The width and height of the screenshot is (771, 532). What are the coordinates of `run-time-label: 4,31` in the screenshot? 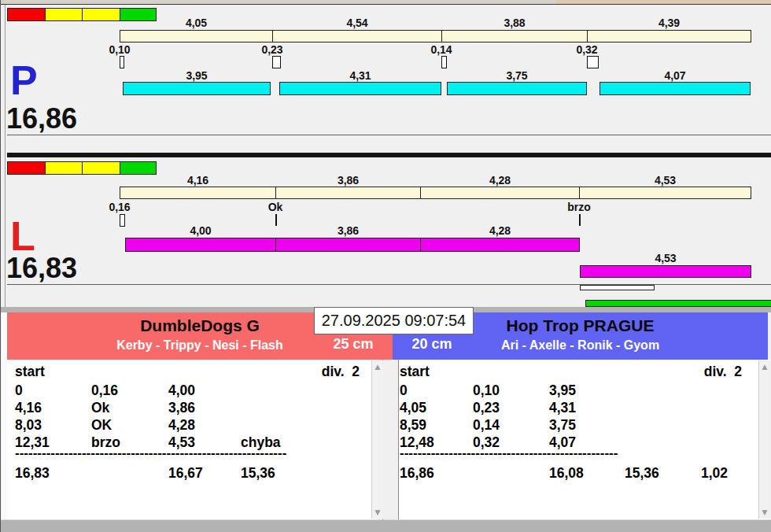 It's located at (360, 76).